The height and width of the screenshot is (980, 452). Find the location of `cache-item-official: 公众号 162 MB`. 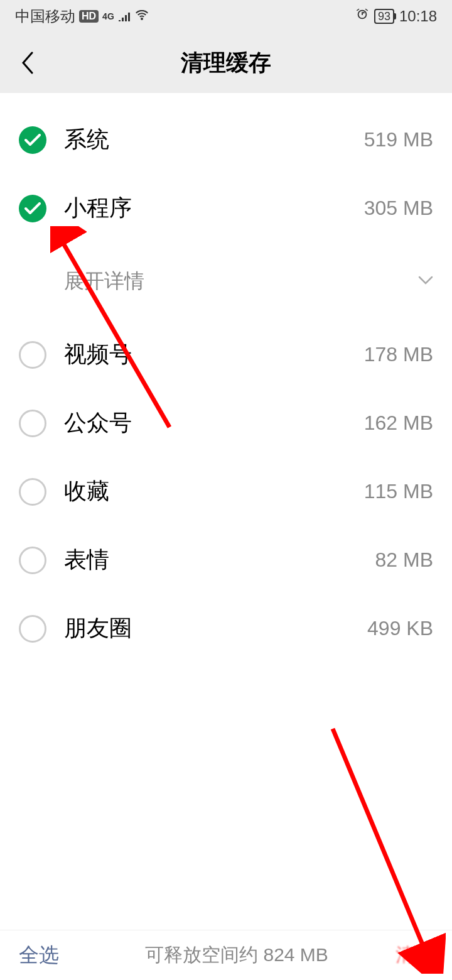

cache-item-official: 公众号 162 MB is located at coordinates (226, 423).